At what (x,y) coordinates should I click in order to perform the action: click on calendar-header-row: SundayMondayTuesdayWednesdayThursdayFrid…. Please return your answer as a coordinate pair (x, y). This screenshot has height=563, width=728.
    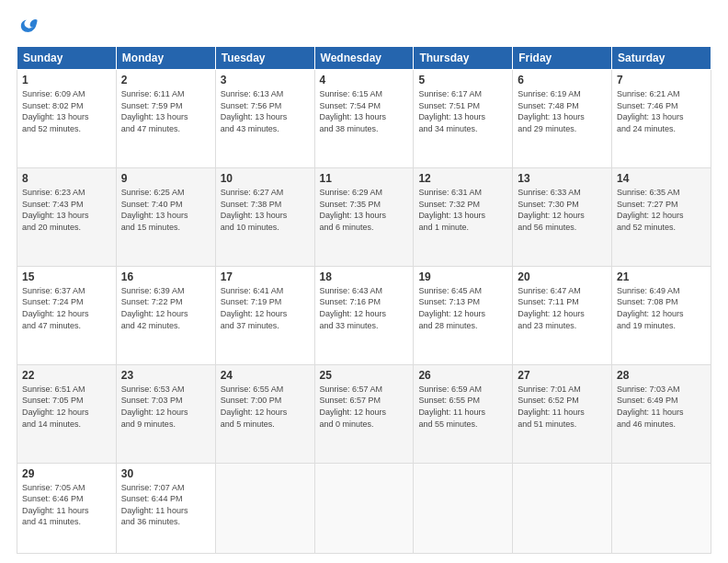
    Looking at the image, I should click on (364, 59).